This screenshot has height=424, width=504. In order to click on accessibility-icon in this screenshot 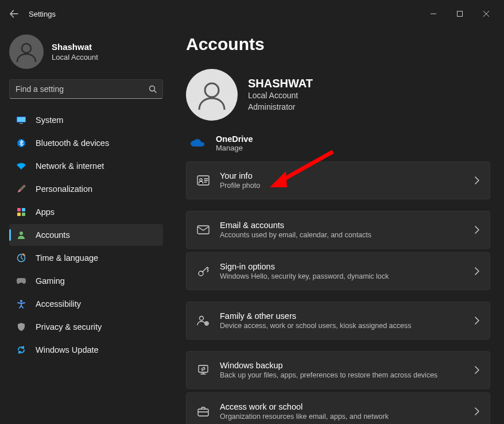, I will do `click(21, 304)`.